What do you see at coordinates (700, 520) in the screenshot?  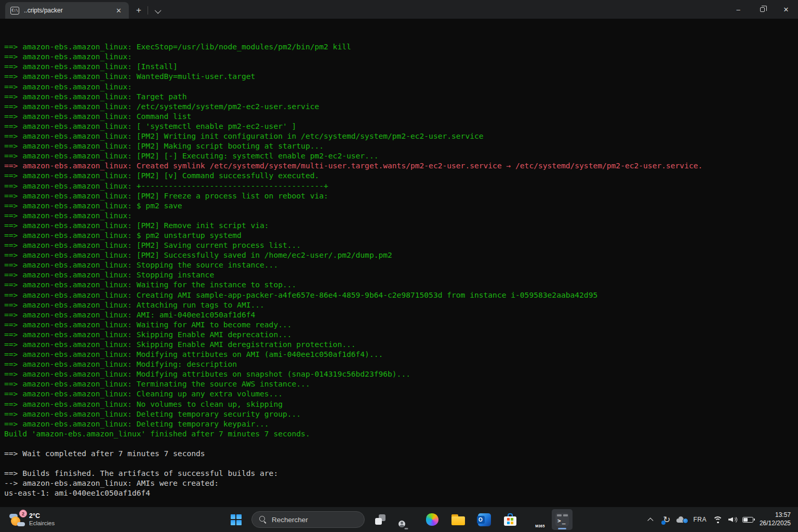 I see `language-switcher: FRA` at bounding box center [700, 520].